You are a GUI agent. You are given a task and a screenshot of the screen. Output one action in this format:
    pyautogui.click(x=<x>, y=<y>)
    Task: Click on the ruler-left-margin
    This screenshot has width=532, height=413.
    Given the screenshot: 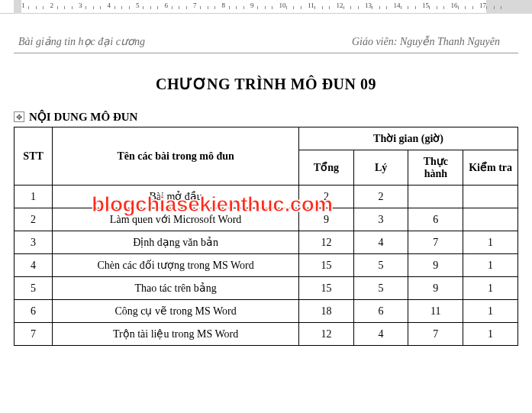 What is the action you would take?
    pyautogui.click(x=18, y=7)
    